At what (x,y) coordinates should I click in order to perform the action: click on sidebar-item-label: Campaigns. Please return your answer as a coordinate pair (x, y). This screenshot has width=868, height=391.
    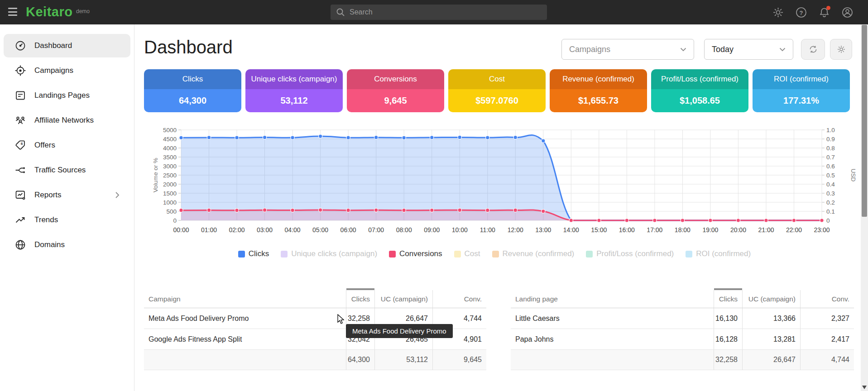
    Looking at the image, I should click on (54, 71).